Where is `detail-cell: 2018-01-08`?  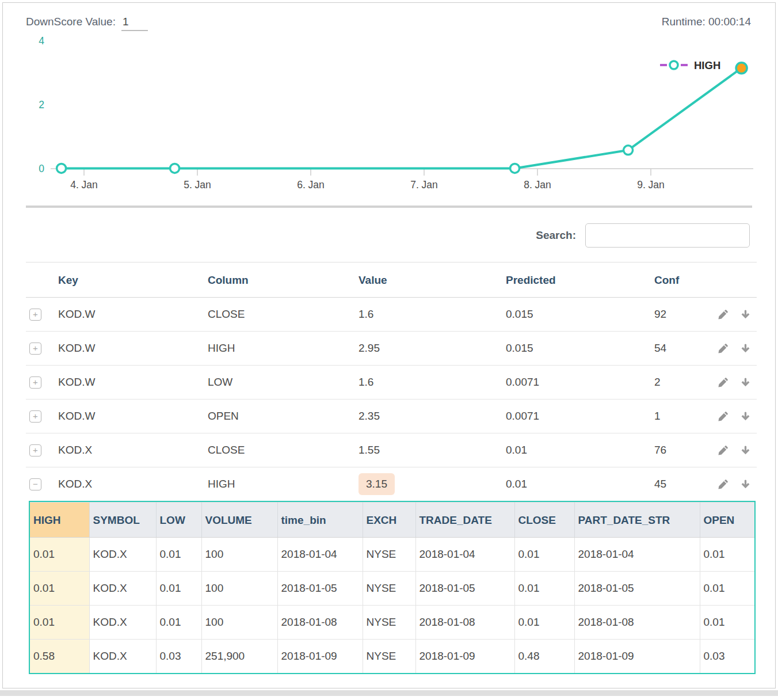 detail-cell: 2018-01-08 is located at coordinates (637, 623).